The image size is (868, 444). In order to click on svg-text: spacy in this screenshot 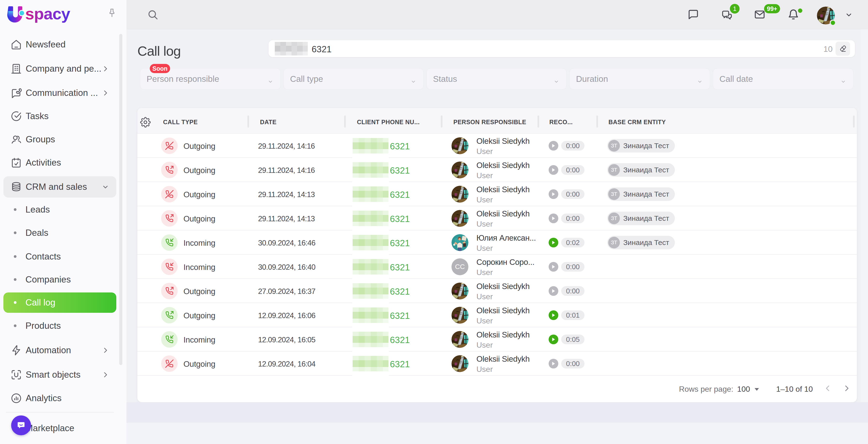, I will do `click(48, 14)`.